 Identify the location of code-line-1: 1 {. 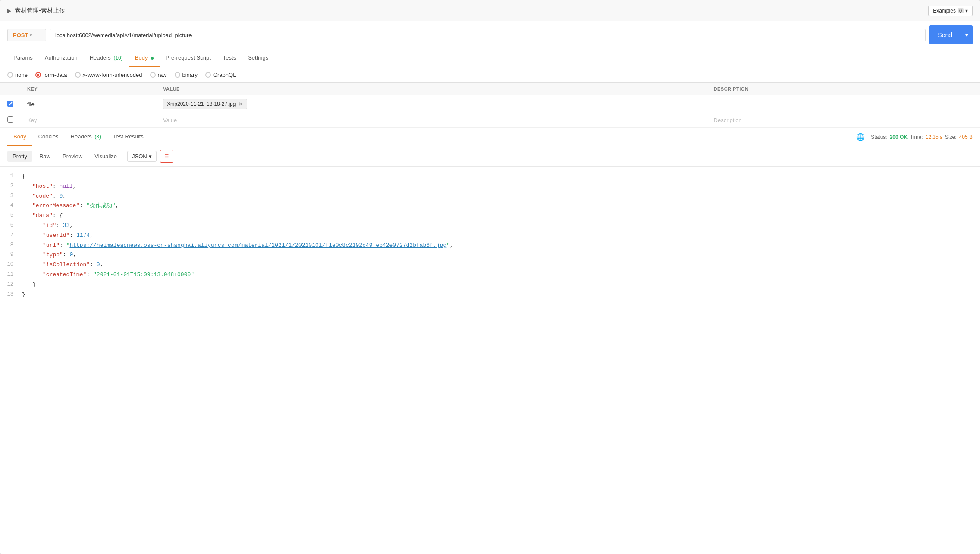
(490, 177).